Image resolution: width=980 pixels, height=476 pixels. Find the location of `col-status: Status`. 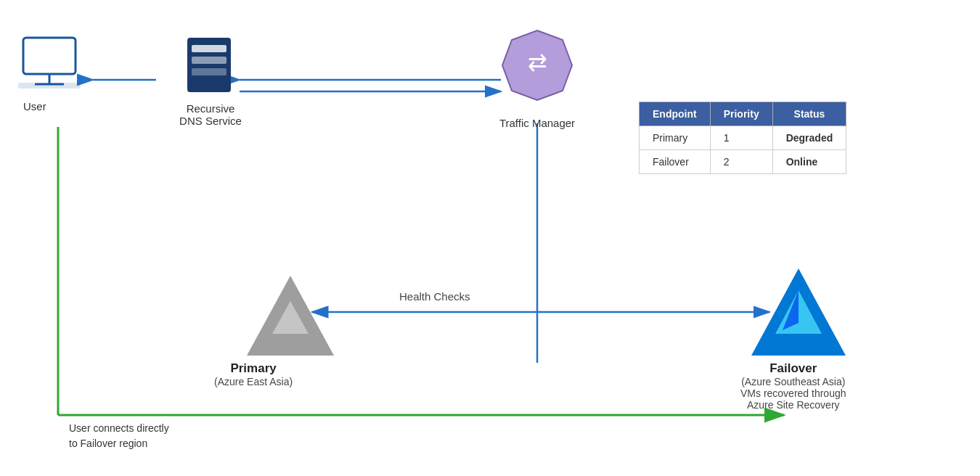

col-status: Status is located at coordinates (809, 115).